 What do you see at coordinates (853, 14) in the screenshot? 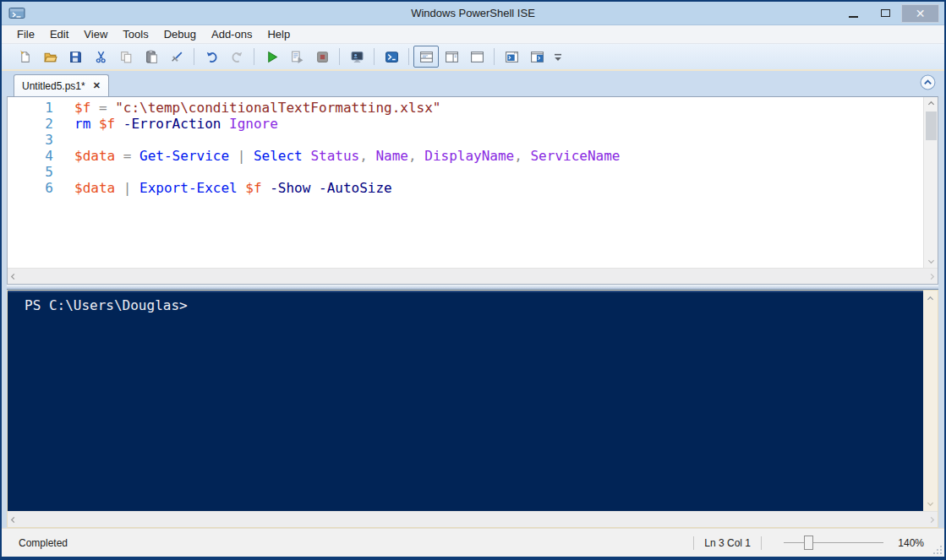
I see `minimize-button` at bounding box center [853, 14].